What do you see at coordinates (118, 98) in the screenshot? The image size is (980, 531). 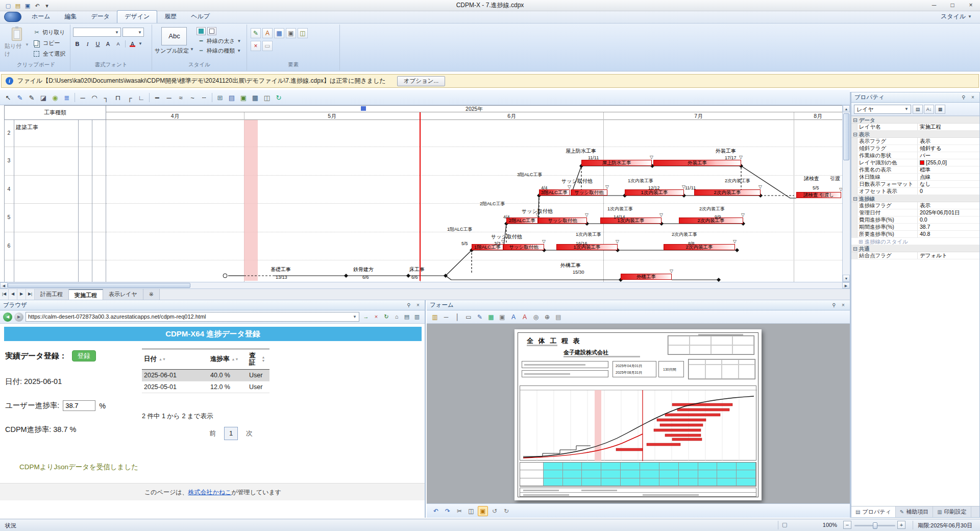 I see `u-shape-icon: ⊓` at bounding box center [118, 98].